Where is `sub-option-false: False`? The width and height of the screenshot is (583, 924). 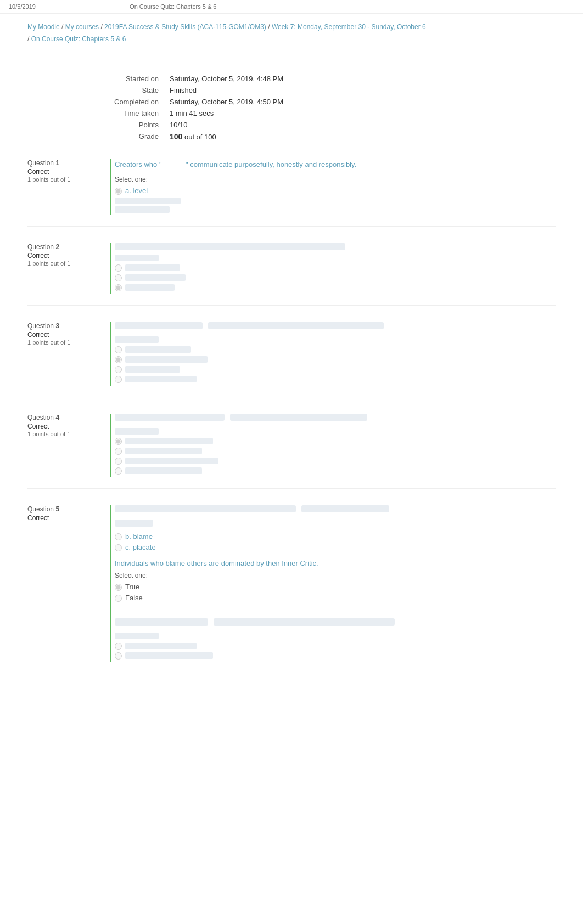 sub-option-false: False is located at coordinates (335, 598).